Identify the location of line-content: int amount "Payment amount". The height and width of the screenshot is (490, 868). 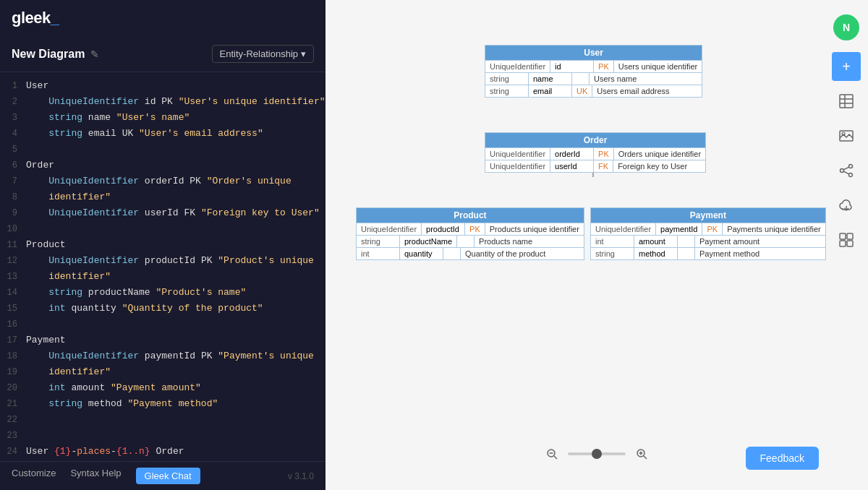
(176, 388).